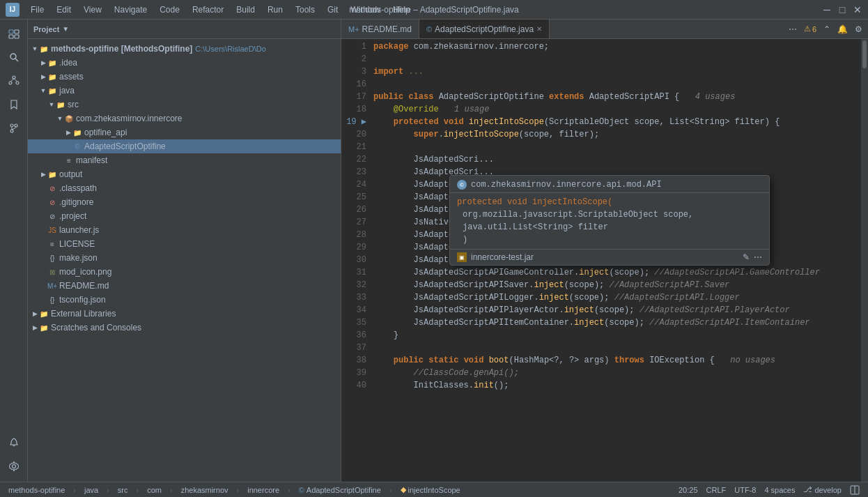  I want to click on expand-editor-button: ⌃, so click(827, 29).